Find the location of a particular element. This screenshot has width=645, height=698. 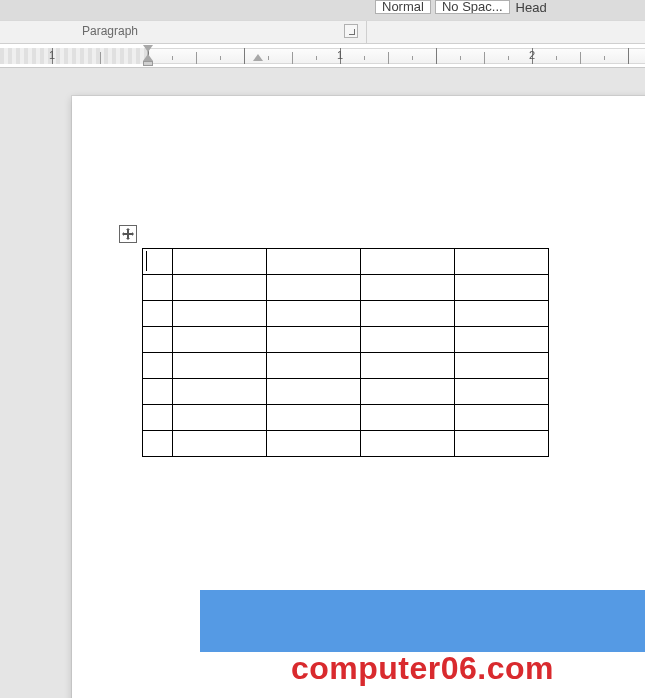

style-heading-button: Head is located at coordinates (532, 7).